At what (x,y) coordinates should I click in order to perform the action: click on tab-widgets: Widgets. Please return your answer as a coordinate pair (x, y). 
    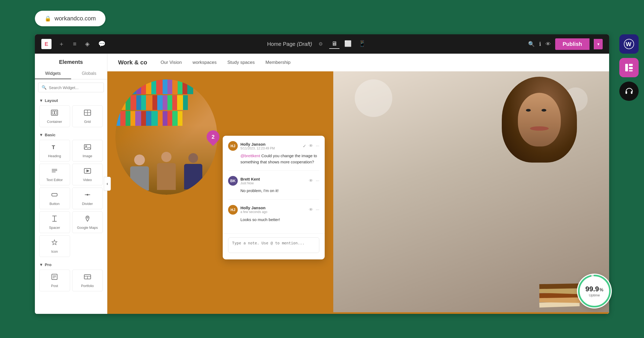
    Looking at the image, I should click on (53, 74).